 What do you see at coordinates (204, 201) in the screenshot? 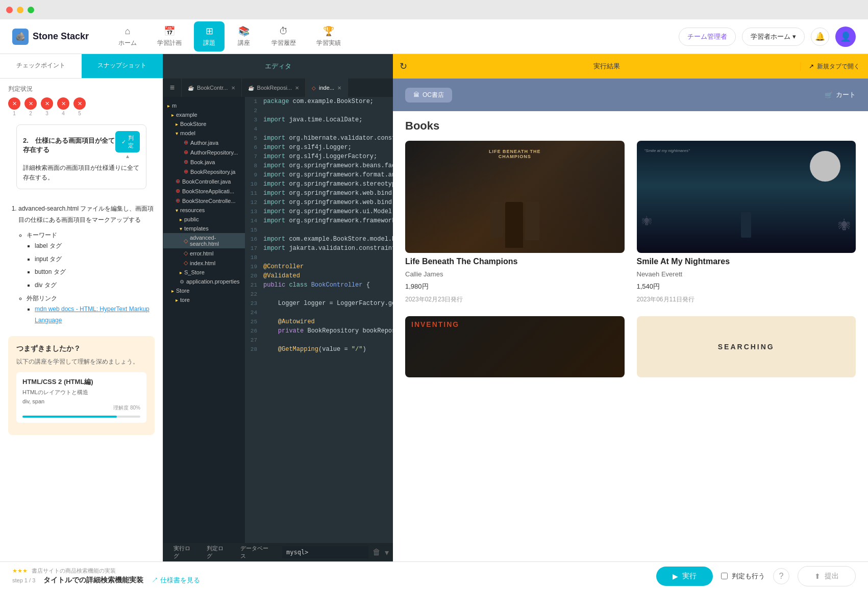
I see `tree-bookstorecontroller: ⊕ BookStoreControlle...` at bounding box center [204, 201].